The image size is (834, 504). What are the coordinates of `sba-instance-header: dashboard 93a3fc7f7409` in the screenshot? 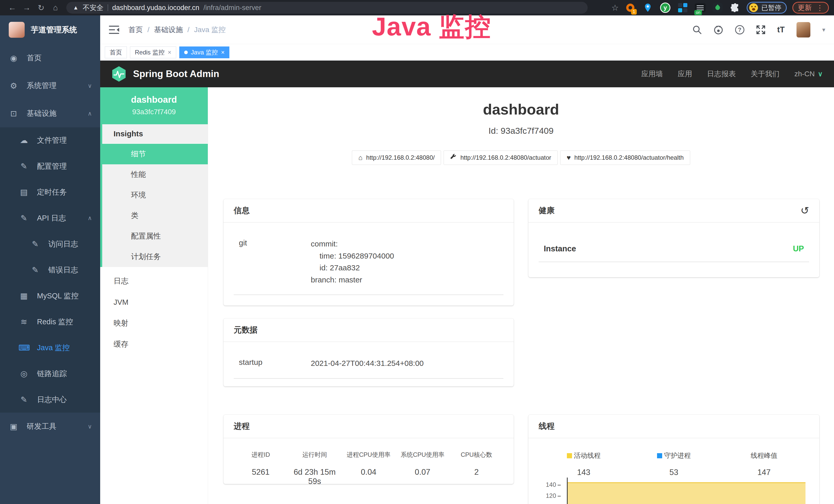 It's located at (154, 106).